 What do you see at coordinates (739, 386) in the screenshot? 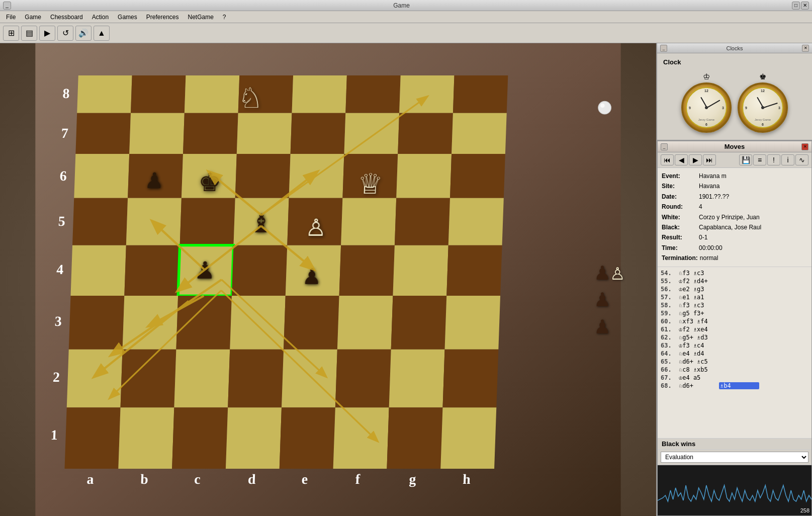
I see `move-black-68: ♗b4` at bounding box center [739, 386].